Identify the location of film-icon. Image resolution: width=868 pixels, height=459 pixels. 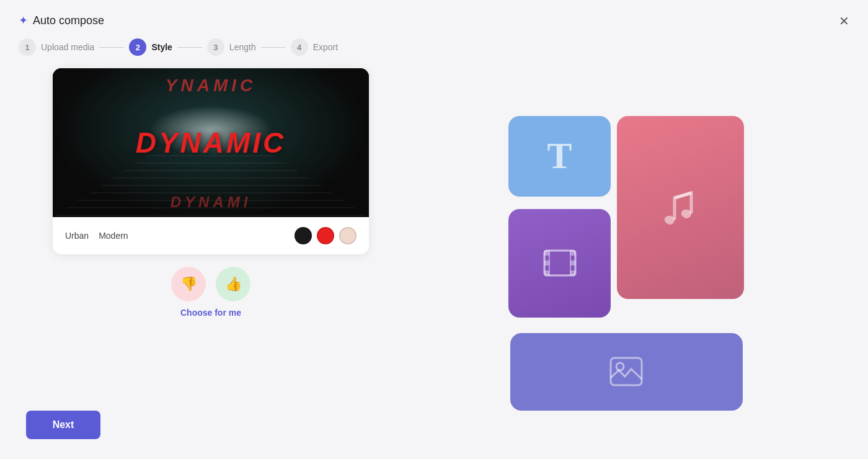
(560, 263).